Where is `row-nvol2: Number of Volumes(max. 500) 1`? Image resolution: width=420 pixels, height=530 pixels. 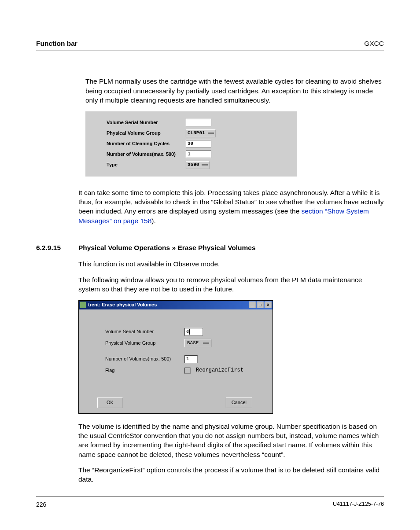
row-nvol2: Number of Volumes(max. 500) 1 is located at coordinates (185, 359).